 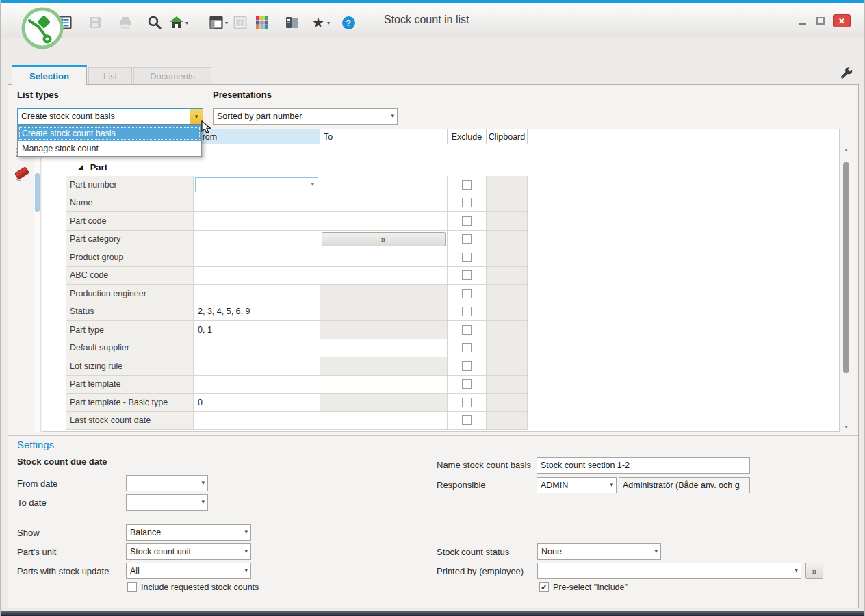 I want to click on part-category-more-button: », so click(x=383, y=240).